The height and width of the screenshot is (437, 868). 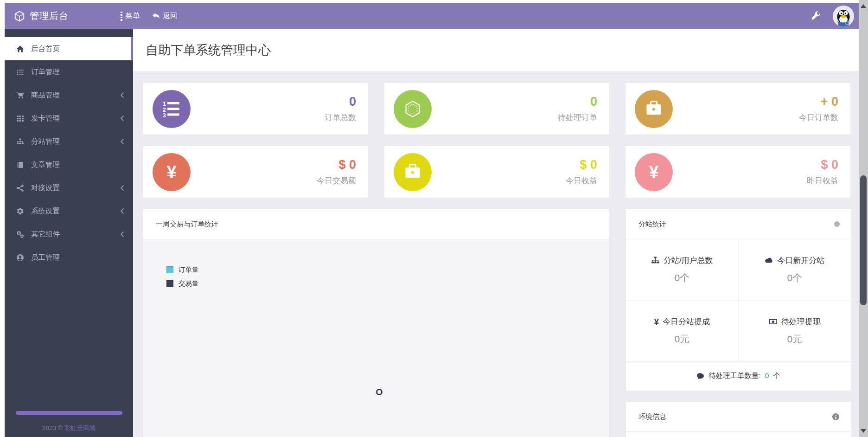 What do you see at coordinates (69, 188) in the screenshot?
I see `sidebar-item-api-settings: 对接设置` at bounding box center [69, 188].